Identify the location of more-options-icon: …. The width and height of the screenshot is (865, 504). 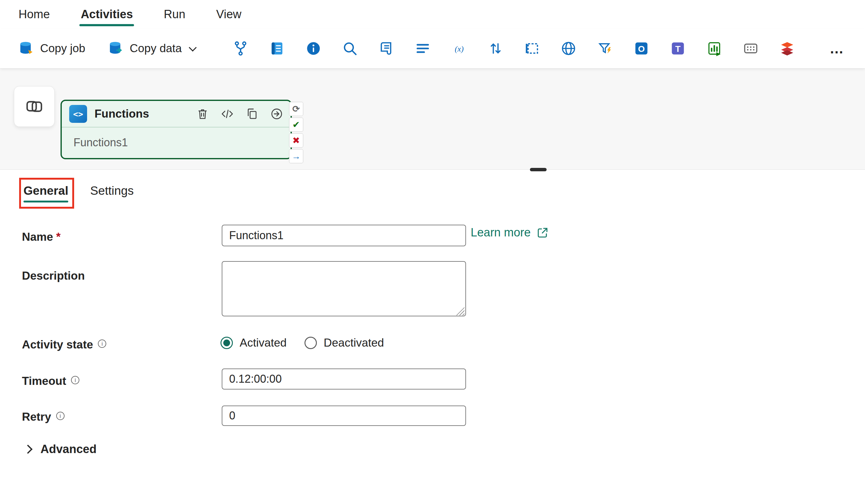
(837, 49).